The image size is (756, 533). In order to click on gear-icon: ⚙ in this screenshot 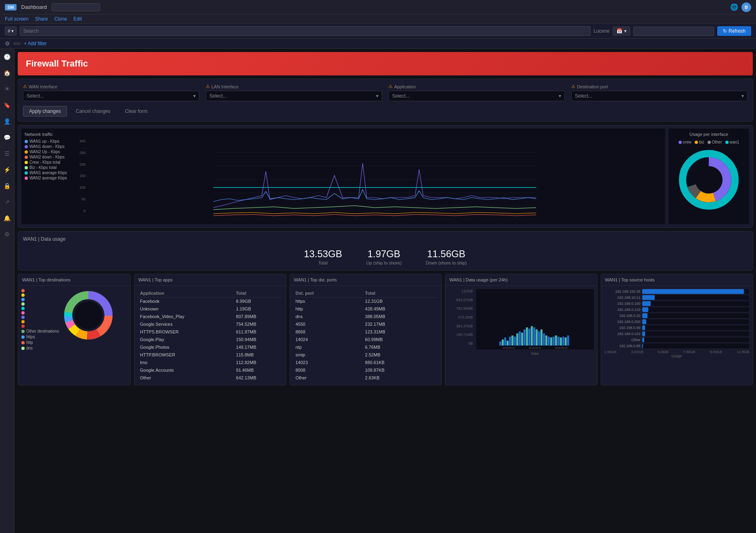, I will do `click(7, 44)`.